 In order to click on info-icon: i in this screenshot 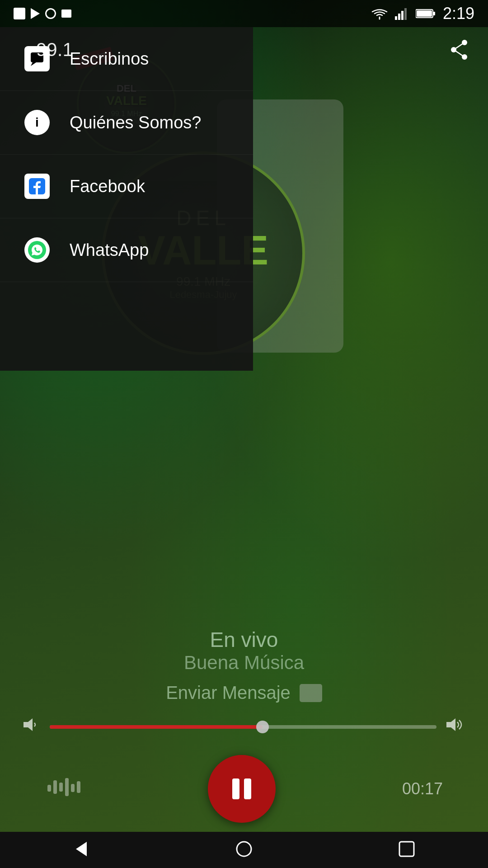, I will do `click(37, 123)`.